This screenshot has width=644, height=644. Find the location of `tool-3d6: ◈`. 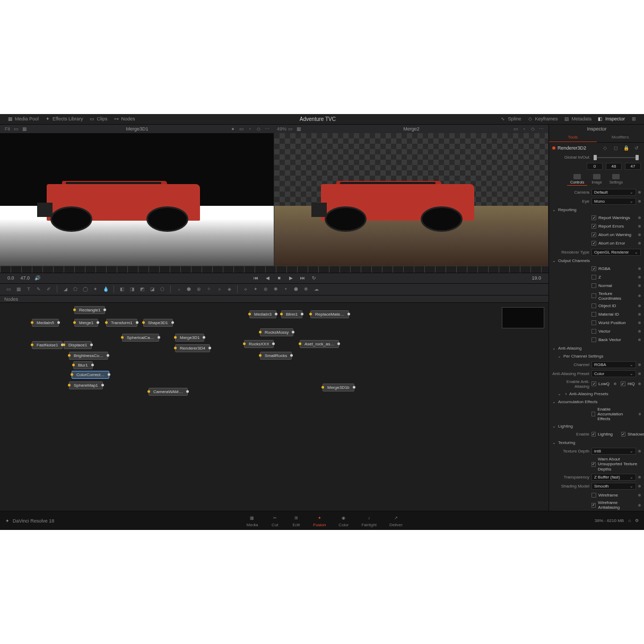

tool-3d6: ◈ is located at coordinates (229, 289).